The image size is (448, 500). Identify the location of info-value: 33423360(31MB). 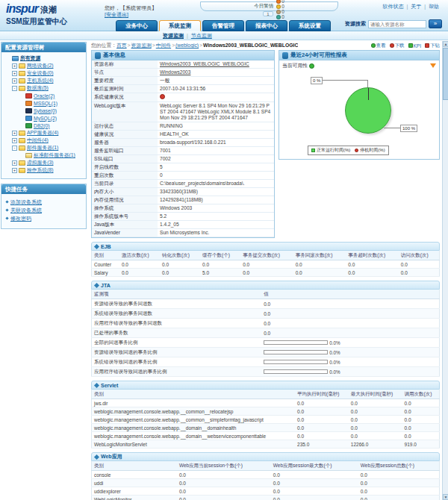
(216, 193).